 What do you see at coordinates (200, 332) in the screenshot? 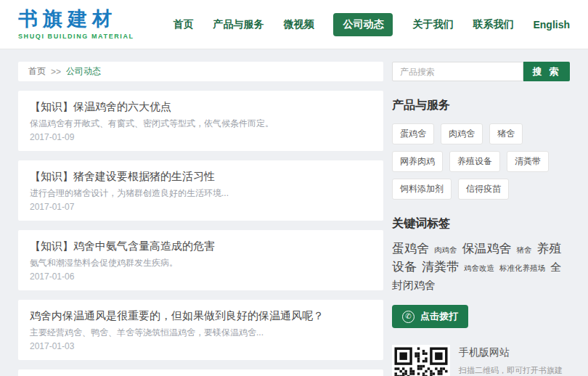
I see `article-description: 主要经营鸡舍、鸭舍、羊舍等浇筑恒温鸡舍，要镁保温鸡舍...` at bounding box center [200, 332].